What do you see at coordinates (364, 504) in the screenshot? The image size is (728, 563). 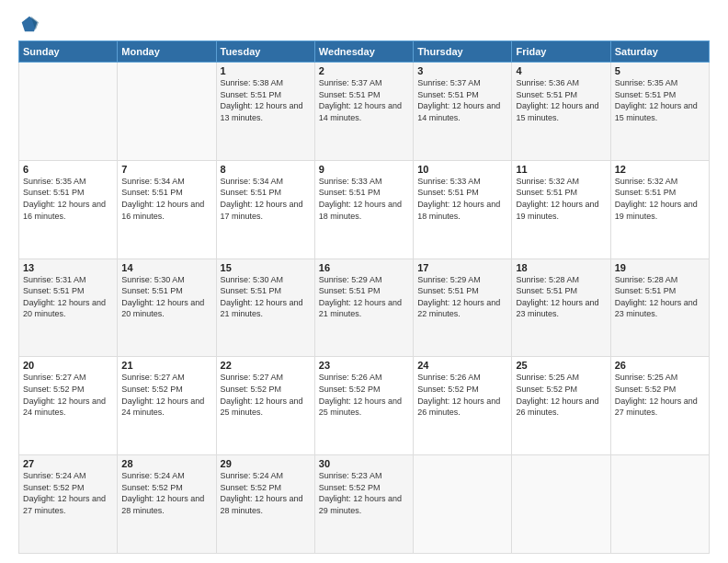 I see `calendar-cell: 30Sunrise: 5:23 AMSunset: 5:52 PMDayligh…` at bounding box center [364, 504].